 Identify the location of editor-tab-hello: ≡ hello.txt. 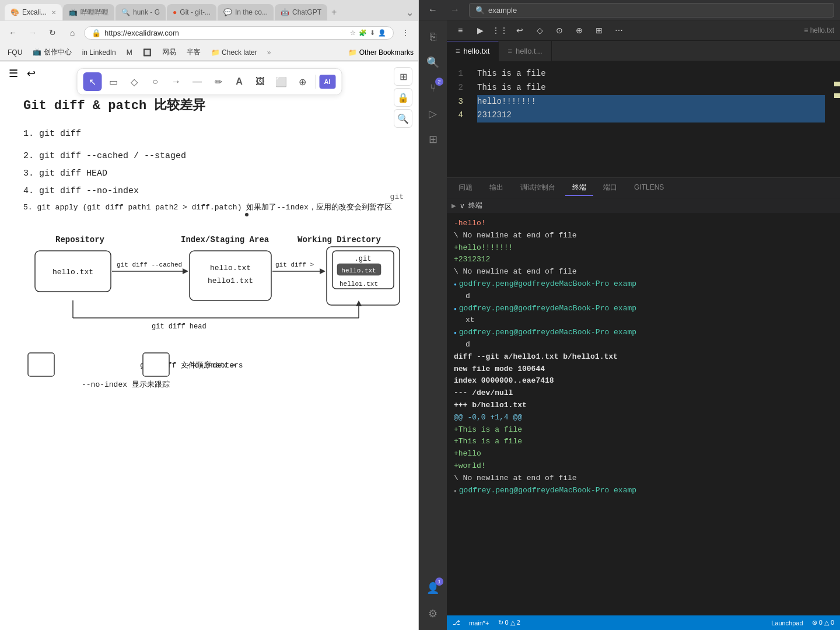
(473, 51).